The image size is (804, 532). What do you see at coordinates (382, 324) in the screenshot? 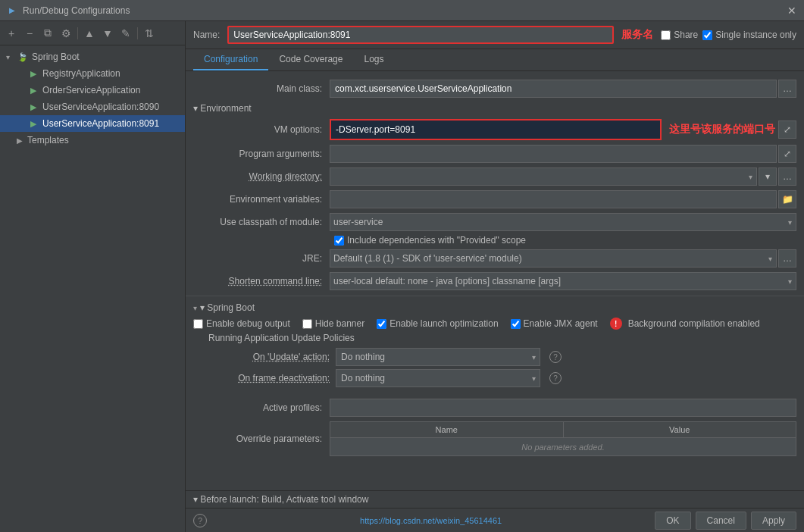
I see `enable-launch-checkbox` at bounding box center [382, 324].